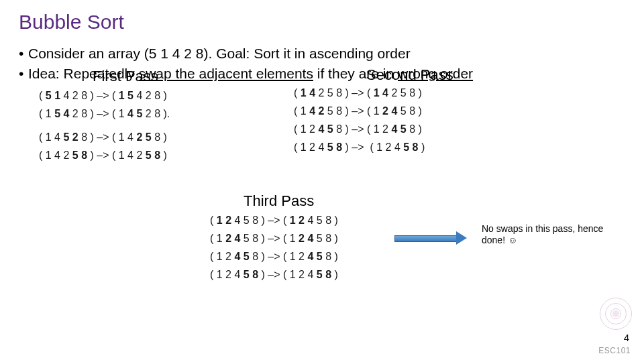  I want to click on second-pass-label: Second Pass, so click(410, 75).